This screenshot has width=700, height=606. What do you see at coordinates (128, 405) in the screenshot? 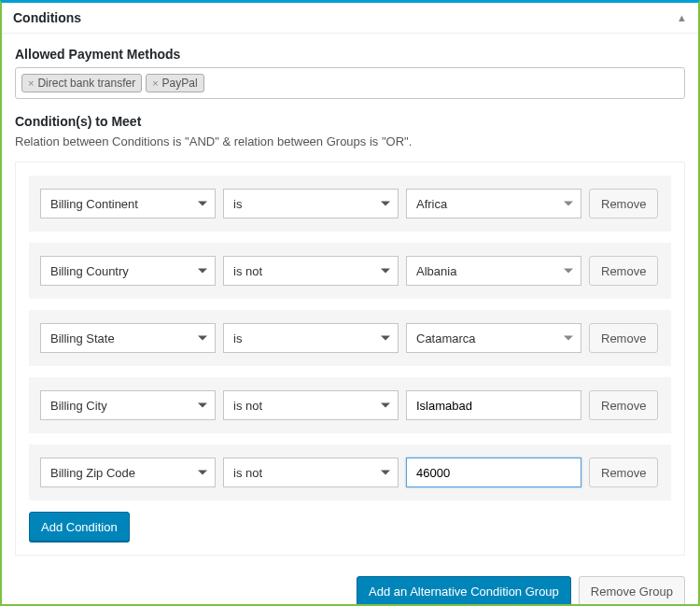
I see `field-select: Billing City` at bounding box center [128, 405].